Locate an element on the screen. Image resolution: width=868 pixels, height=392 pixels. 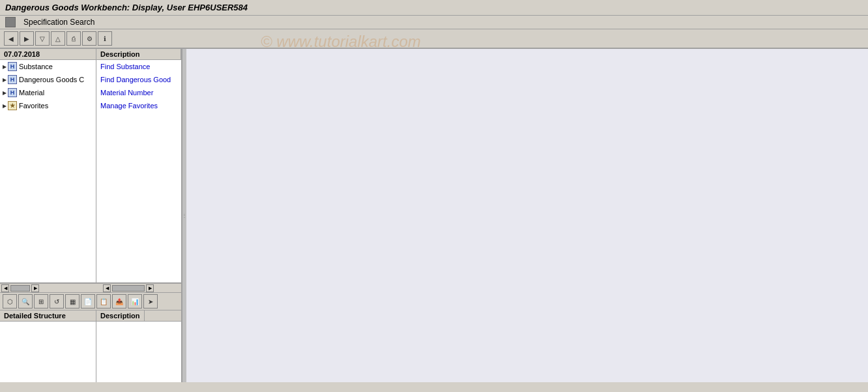
material-label: Material is located at coordinates (31, 93).